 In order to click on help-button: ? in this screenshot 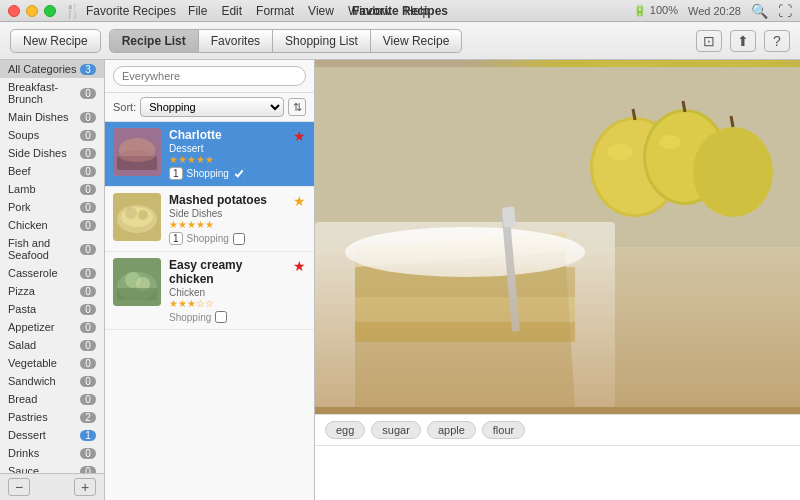, I will do `click(777, 41)`.